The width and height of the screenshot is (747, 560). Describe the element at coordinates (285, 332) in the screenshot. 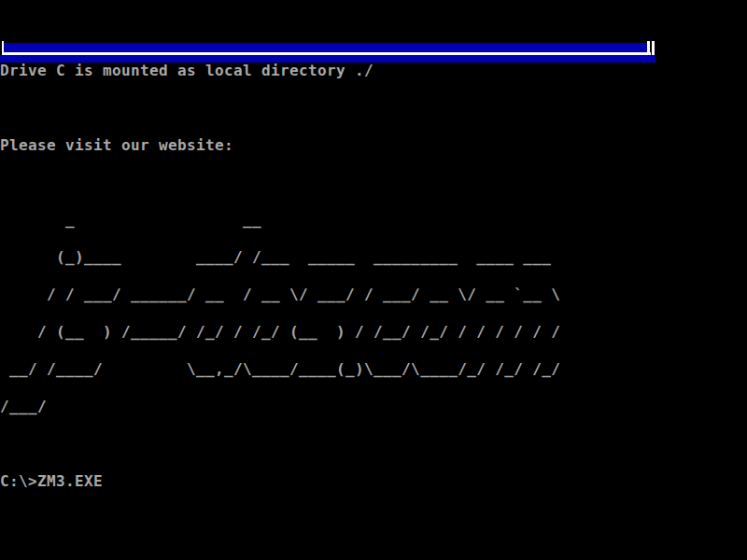

I see `ascii-logo-row-4: / (__ ) /_____/ /_/ / /_/ (__ ) / /__/ /…` at that location.